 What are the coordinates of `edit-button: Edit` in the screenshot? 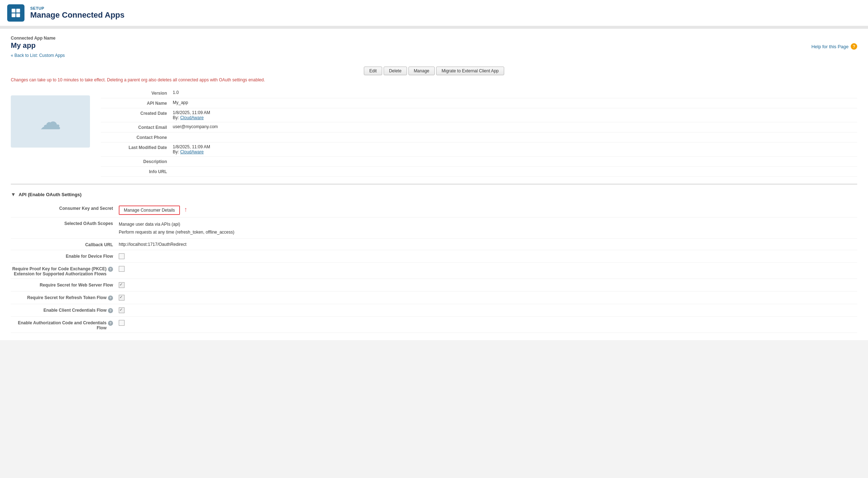 It's located at (373, 71).